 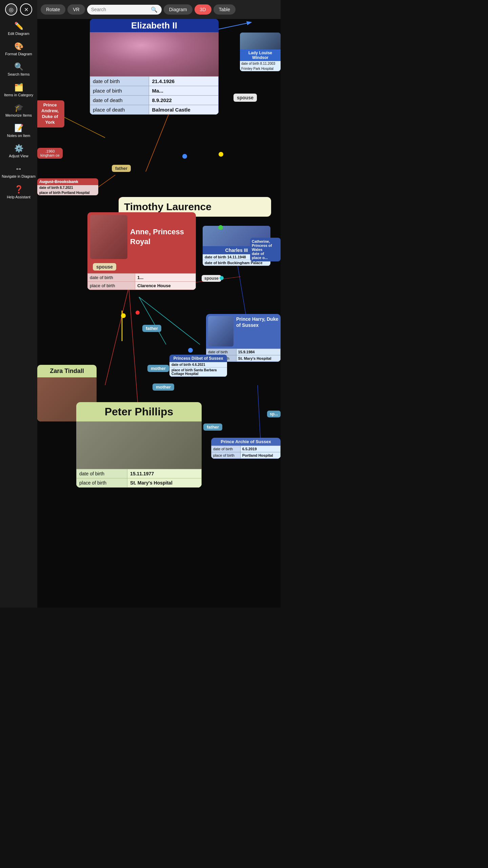 I want to click on catherine-dob-partial: date of, so click(x=265, y=254).